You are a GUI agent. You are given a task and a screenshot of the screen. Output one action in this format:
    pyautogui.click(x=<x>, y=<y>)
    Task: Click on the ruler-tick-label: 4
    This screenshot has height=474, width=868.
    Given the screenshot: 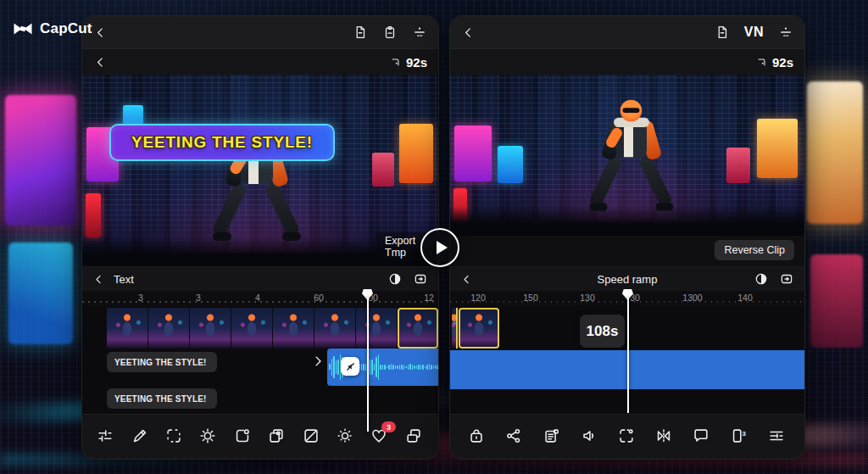 What is the action you would take?
    pyautogui.click(x=258, y=298)
    